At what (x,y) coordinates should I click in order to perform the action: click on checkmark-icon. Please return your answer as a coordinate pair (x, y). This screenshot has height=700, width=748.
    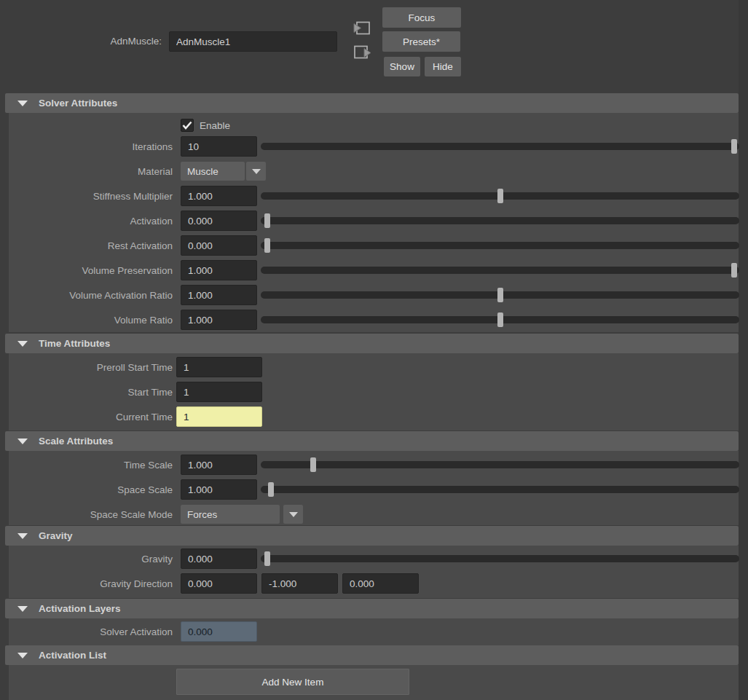
    Looking at the image, I should click on (187, 125).